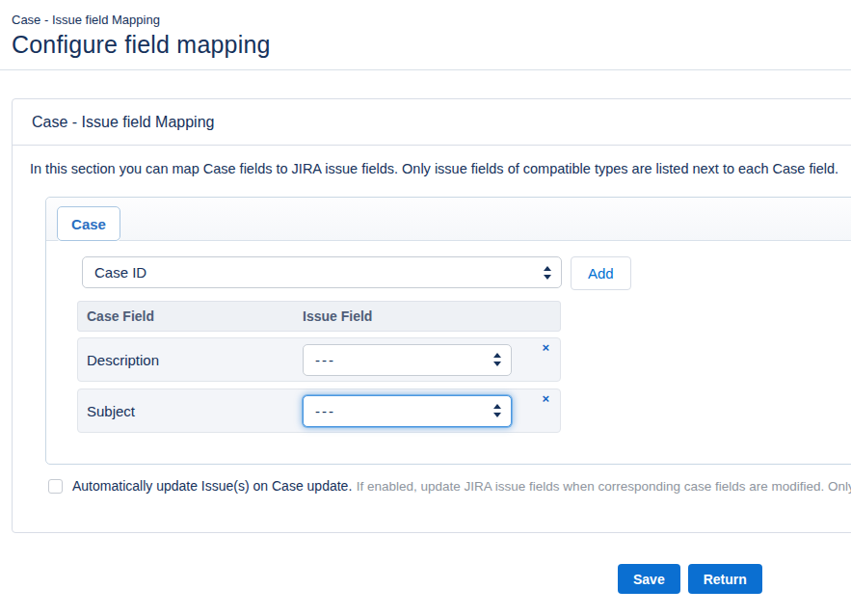 The image size is (851, 616). I want to click on tab-case: Case, so click(89, 224).